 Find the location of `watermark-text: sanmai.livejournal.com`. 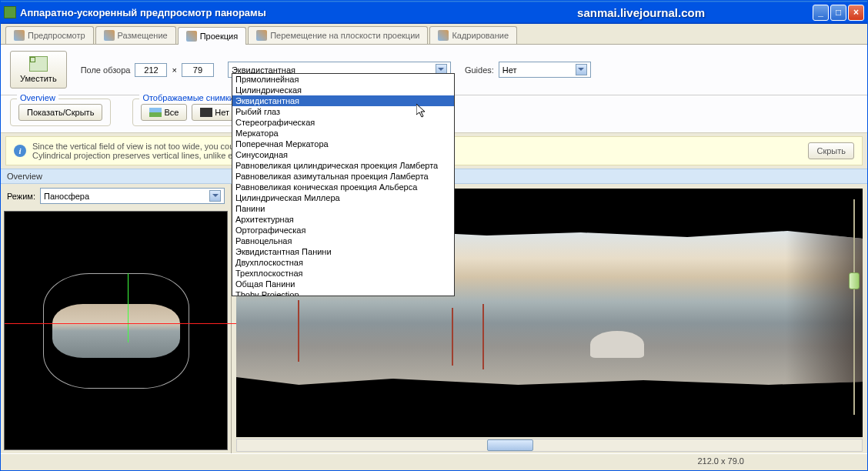

watermark-text: sanmai.livejournal.com is located at coordinates (641, 12).